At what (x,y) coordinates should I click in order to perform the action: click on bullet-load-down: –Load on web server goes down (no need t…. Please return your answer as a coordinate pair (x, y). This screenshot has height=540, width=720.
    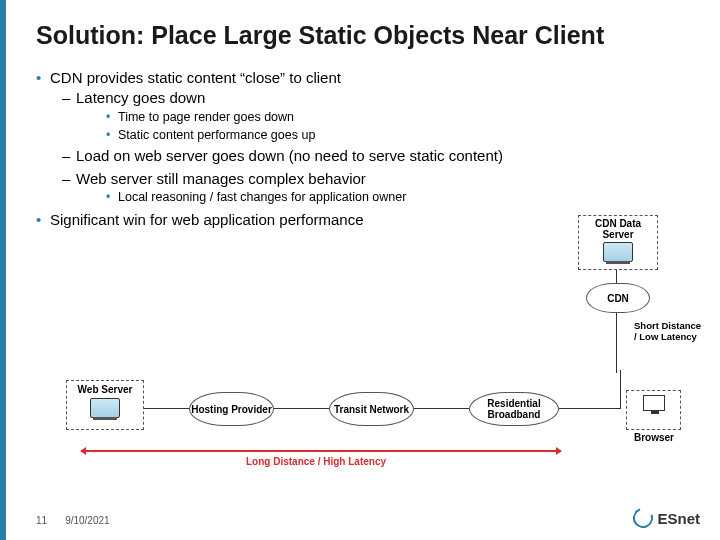
    Looking at the image, I should click on (382, 156).